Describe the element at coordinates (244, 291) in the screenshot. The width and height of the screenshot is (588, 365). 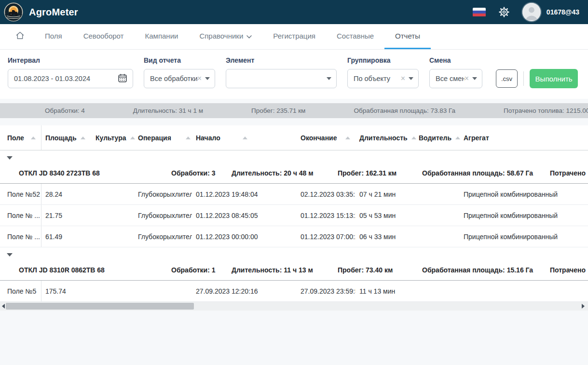
I see `cell-start: 27.09.2023 12:20:16` at that location.